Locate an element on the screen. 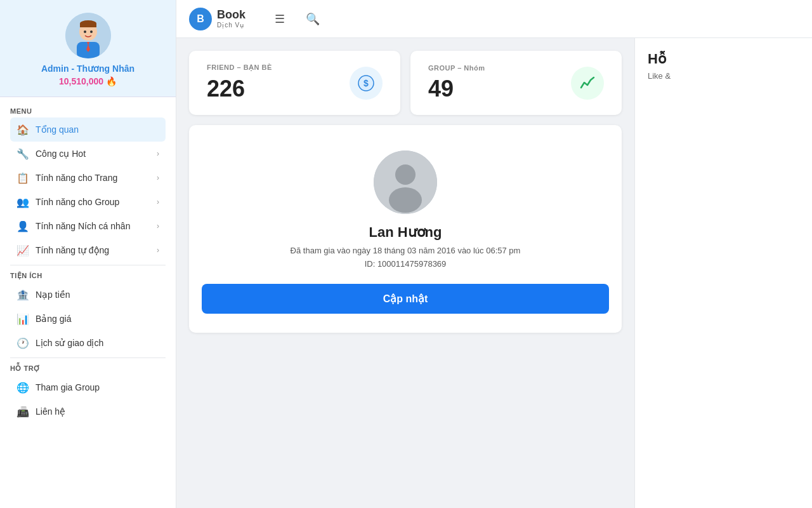 The image size is (812, 508). sidebar-item-label: Tính năng Ních cá nhân is located at coordinates (82, 226).